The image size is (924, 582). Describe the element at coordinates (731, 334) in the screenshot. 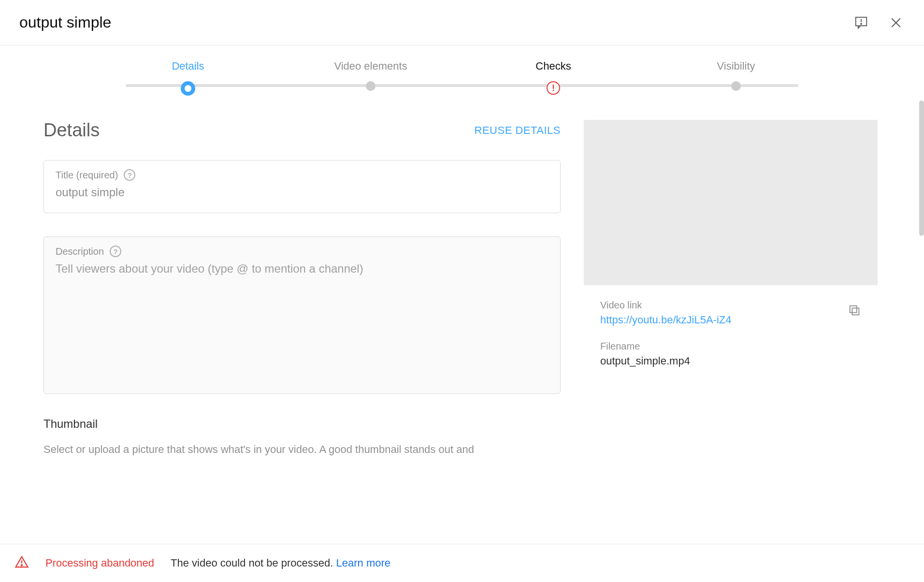

I see `video-info-panel: Video link https://youtu.be/kzJiL5A-iZ4 …` at that location.